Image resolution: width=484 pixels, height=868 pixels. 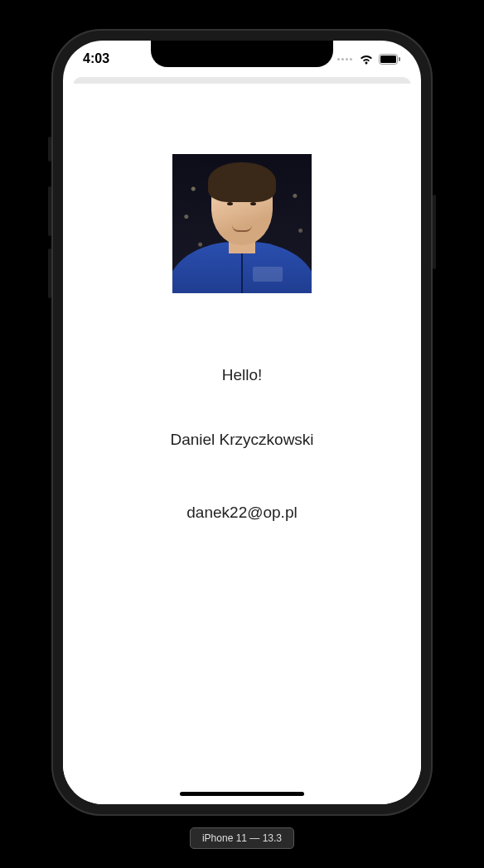 I want to click on volume-up-button, so click(x=50, y=211).